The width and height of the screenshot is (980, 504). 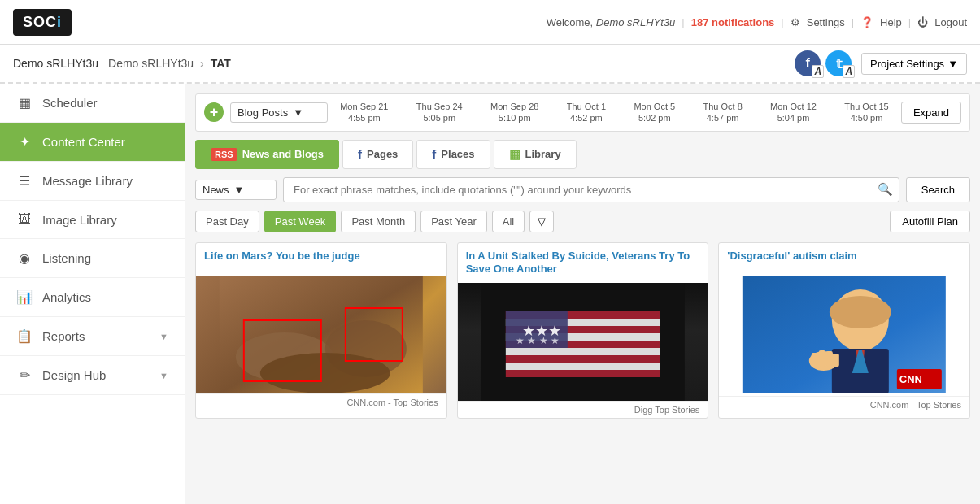 I want to click on sidebar-item-listening: ◉ Listening, so click(x=93, y=259).